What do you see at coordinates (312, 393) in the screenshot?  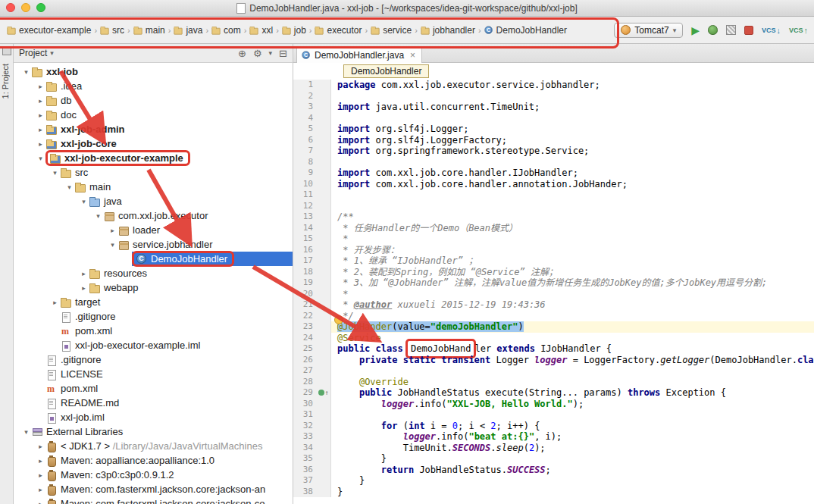 I see `editor-gutter: 29↑` at bounding box center [312, 393].